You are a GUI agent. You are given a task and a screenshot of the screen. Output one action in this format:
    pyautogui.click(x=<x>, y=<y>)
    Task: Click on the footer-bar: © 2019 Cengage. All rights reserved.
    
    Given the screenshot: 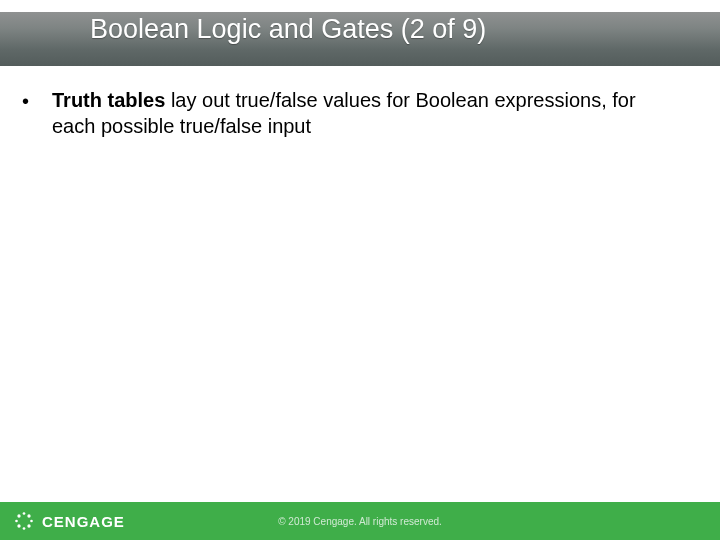 What is the action you would take?
    pyautogui.click(x=360, y=521)
    